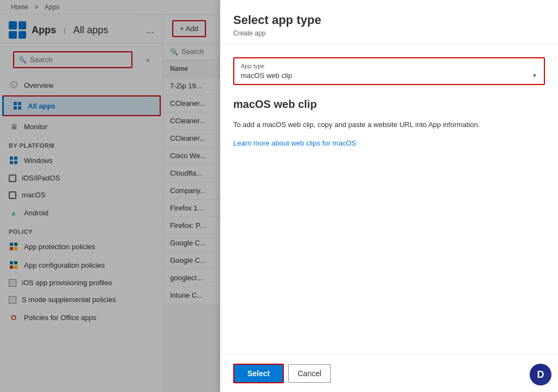 Image resolution: width=558 pixels, height=392 pixels. Describe the element at coordinates (294, 143) in the screenshot. I see `learn-more-link: Learn more about web clips for macOS` at that location.